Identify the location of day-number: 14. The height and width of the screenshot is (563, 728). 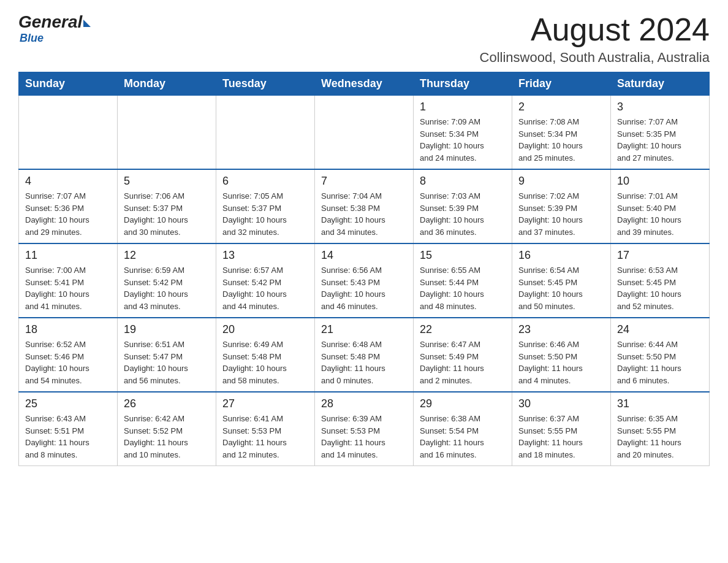
(364, 255).